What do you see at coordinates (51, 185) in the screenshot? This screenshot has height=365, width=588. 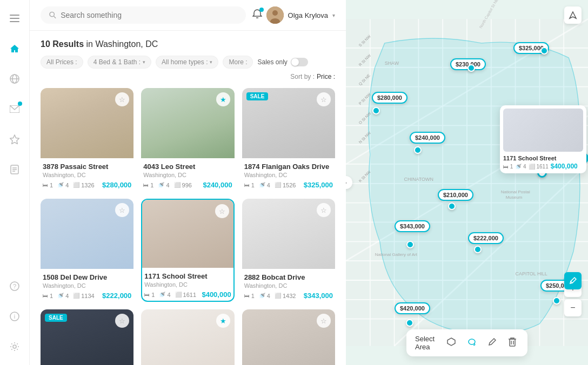 I see `bed-count-1: 1` at bounding box center [51, 185].